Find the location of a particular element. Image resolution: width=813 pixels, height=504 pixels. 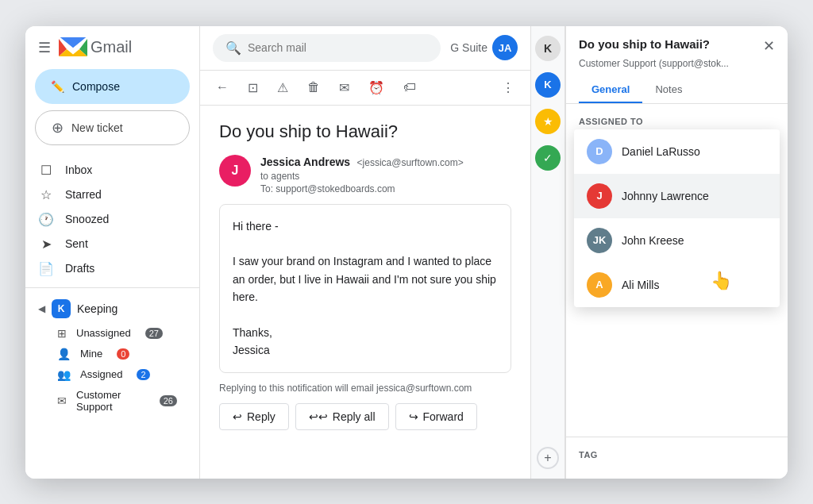

sidebar-sub-item-label: Assigned is located at coordinates (102, 375).